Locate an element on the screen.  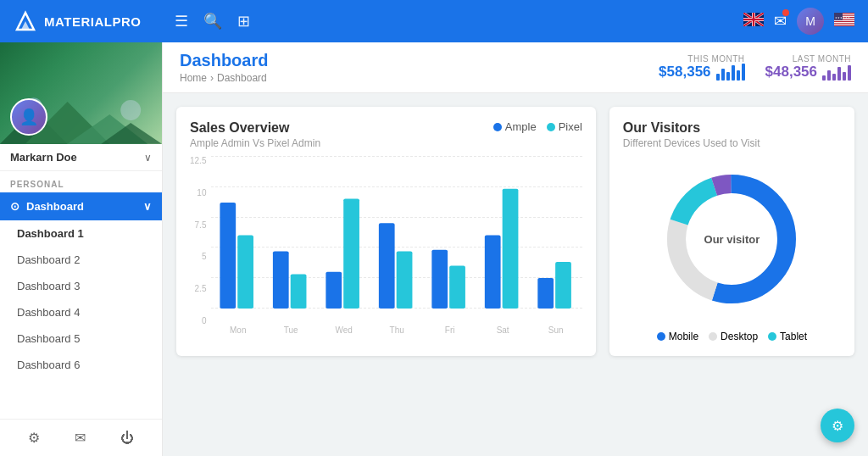
breadcrumb-current: Dashboard is located at coordinates (242, 78).